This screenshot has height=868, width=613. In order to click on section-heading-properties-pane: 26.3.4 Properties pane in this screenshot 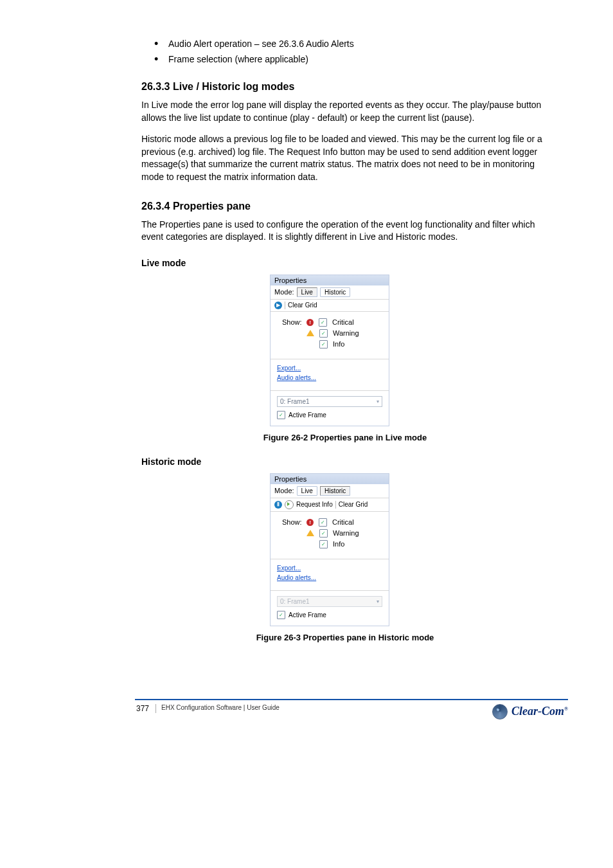, I will do `click(345, 206)`.